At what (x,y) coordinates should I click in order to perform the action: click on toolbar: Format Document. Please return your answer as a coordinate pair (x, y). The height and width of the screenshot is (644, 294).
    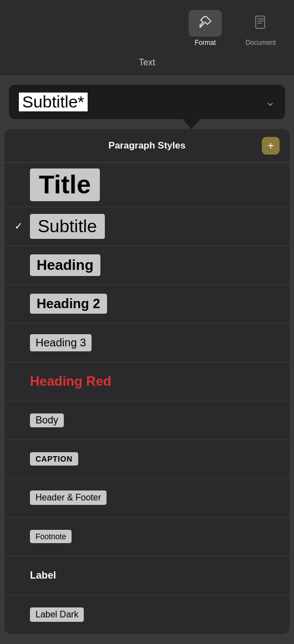
    Looking at the image, I should click on (147, 26).